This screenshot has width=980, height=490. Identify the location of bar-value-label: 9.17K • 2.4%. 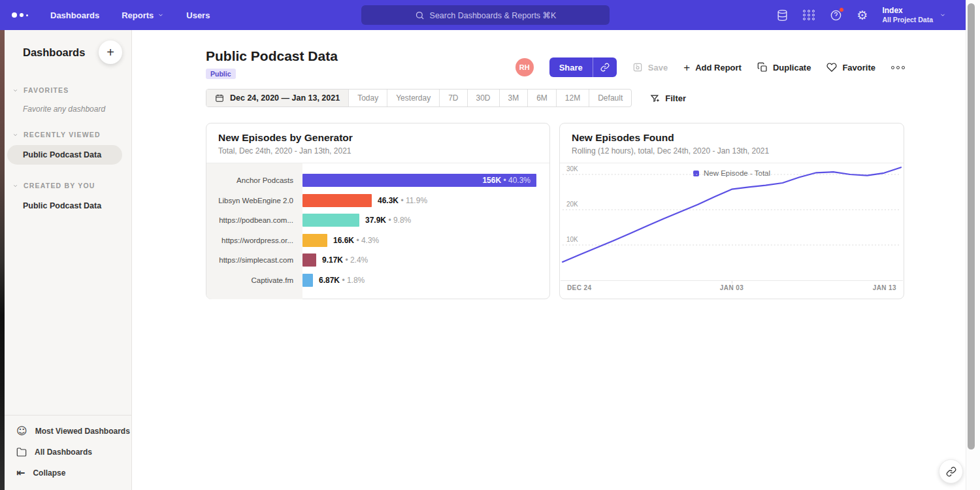
(345, 260).